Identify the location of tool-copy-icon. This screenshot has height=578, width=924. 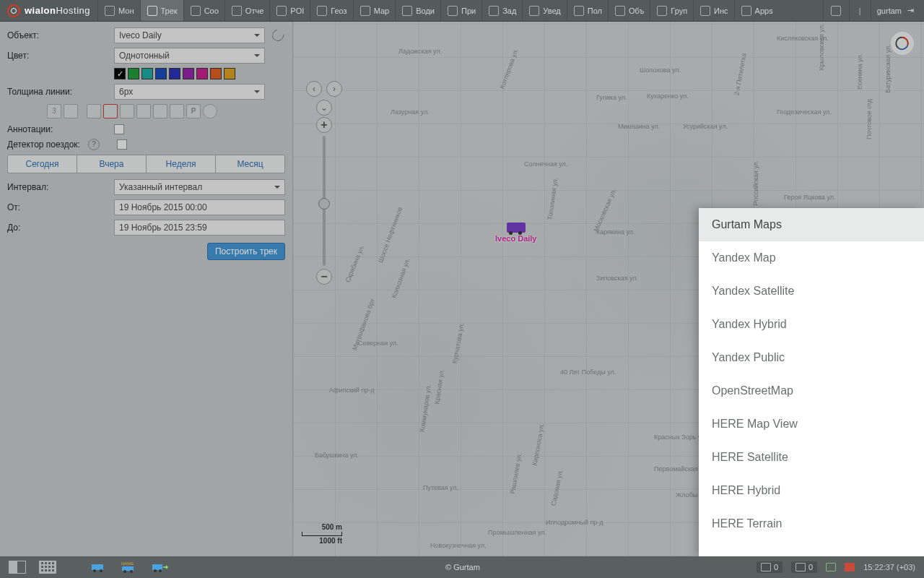
(71, 111).